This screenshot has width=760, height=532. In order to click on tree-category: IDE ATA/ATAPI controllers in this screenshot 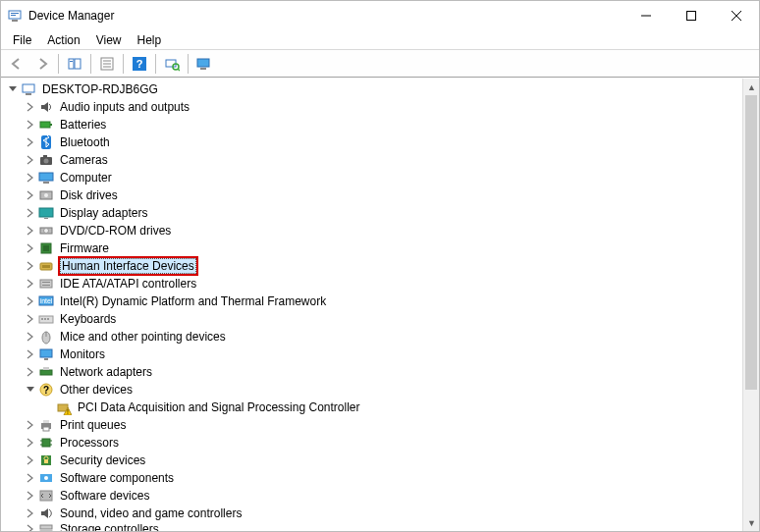, I will do `click(373, 284)`.